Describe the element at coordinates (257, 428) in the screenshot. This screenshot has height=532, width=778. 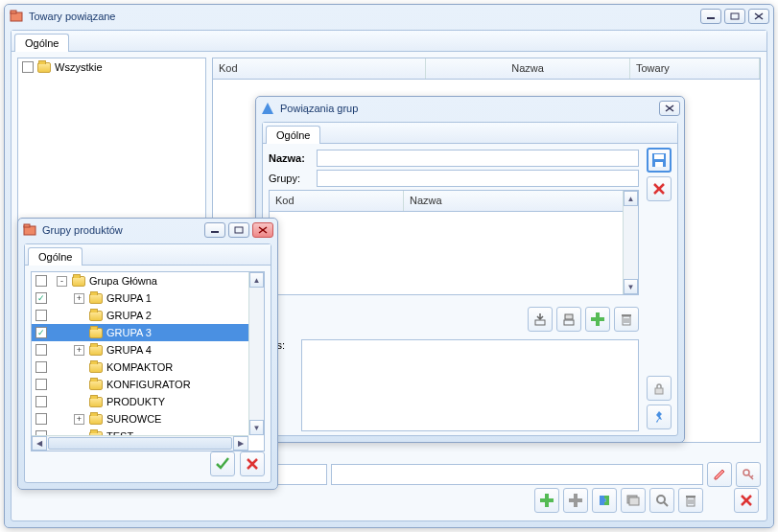
I see `tree-scroll-down-icon: ▼` at that location.